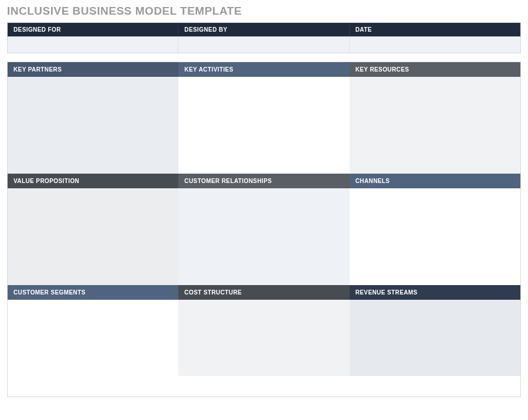  Describe the element at coordinates (93, 338) in the screenshot. I see `cell-customer-segments` at that location.